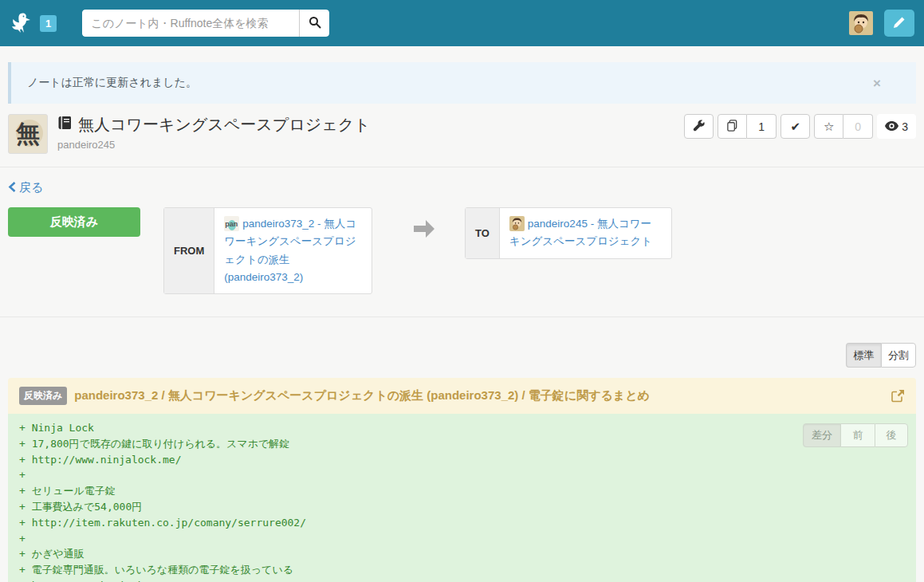  I want to click on eye-icon, so click(891, 127).